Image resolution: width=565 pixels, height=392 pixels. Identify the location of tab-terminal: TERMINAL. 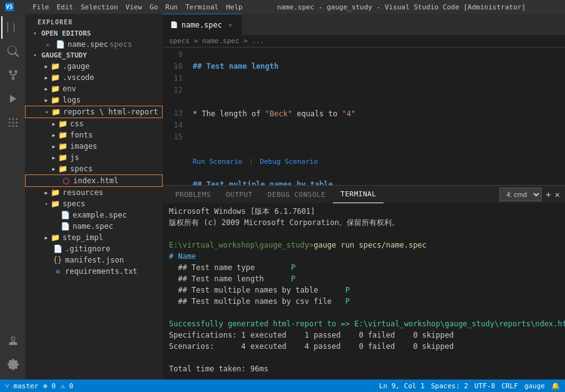
(358, 194).